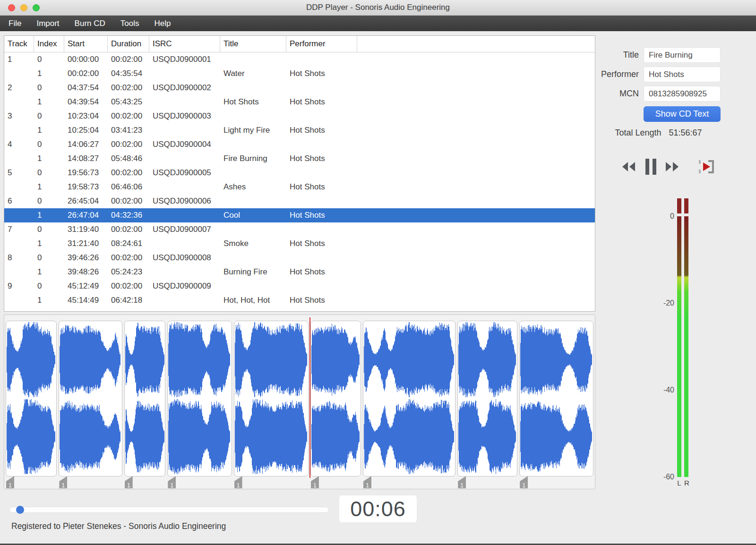 The height and width of the screenshot is (545, 756). Describe the element at coordinates (300, 145) in the screenshot. I see `table-row: 4014:06:2700:02:00USQDJ0900004` at that location.